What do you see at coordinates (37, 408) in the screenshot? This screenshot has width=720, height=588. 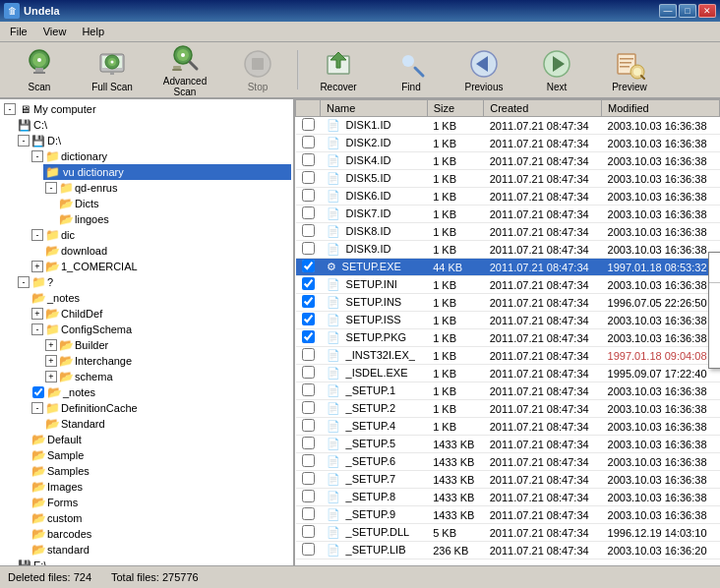 I see `expand-defcache: -` at bounding box center [37, 408].